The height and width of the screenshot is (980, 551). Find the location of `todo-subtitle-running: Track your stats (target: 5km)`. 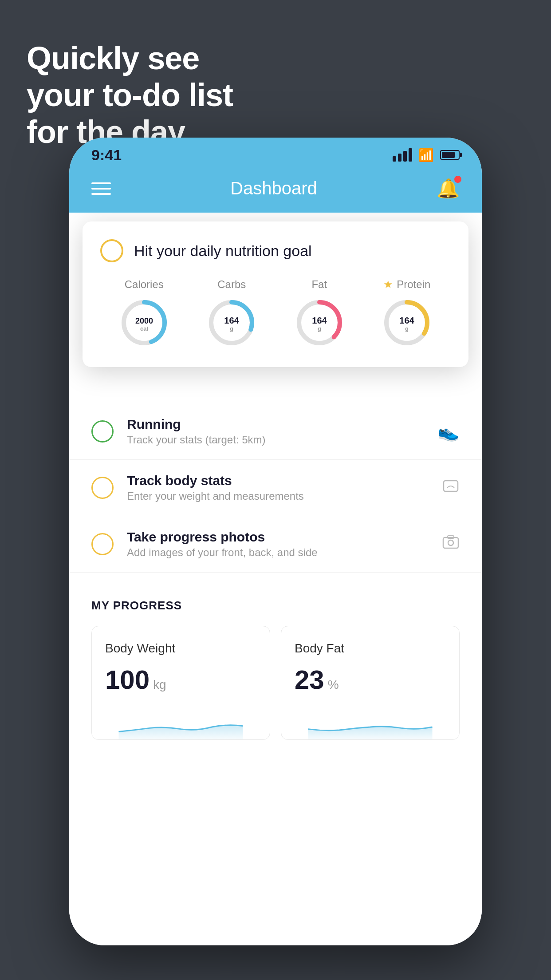

todo-subtitle-running: Track your stats (target: 5km) is located at coordinates (276, 440).